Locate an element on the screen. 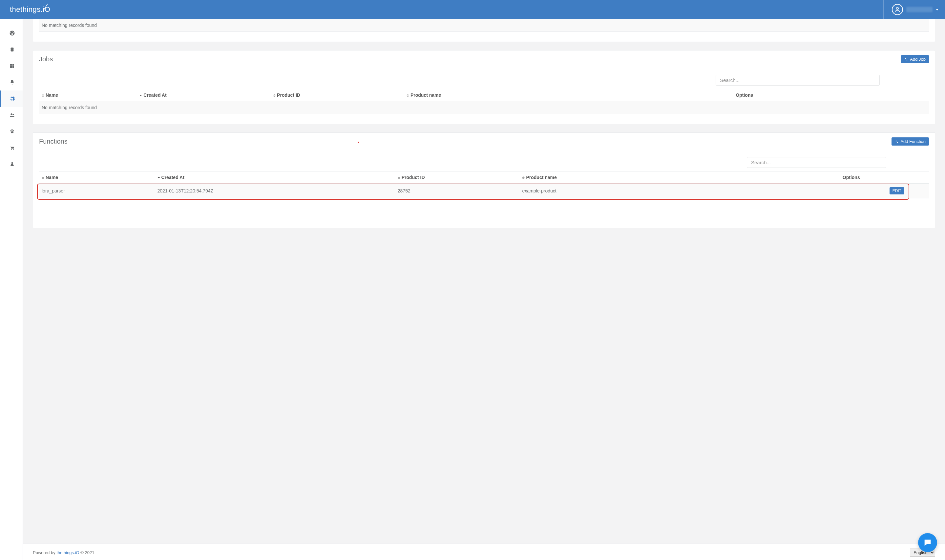  jobs-table: Name Created At Product ID Product name … is located at coordinates (484, 101).